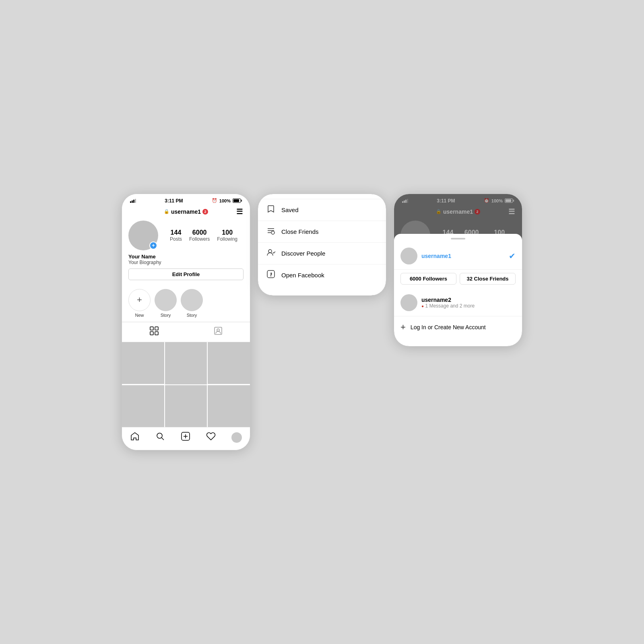  What do you see at coordinates (487, 200) in the screenshot?
I see `alarm-icon-3: ⏰` at bounding box center [487, 200].